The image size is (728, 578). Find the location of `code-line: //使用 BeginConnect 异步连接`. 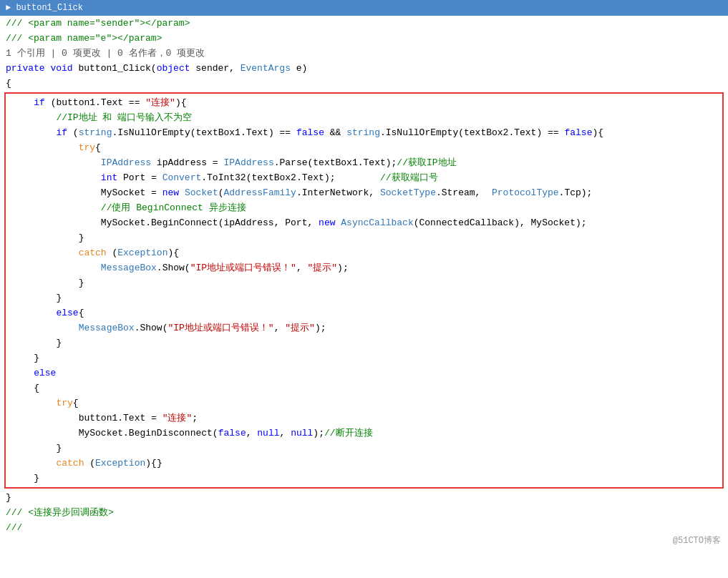

code-line: //使用 BeginConnect 异步连接 is located at coordinates (364, 207).